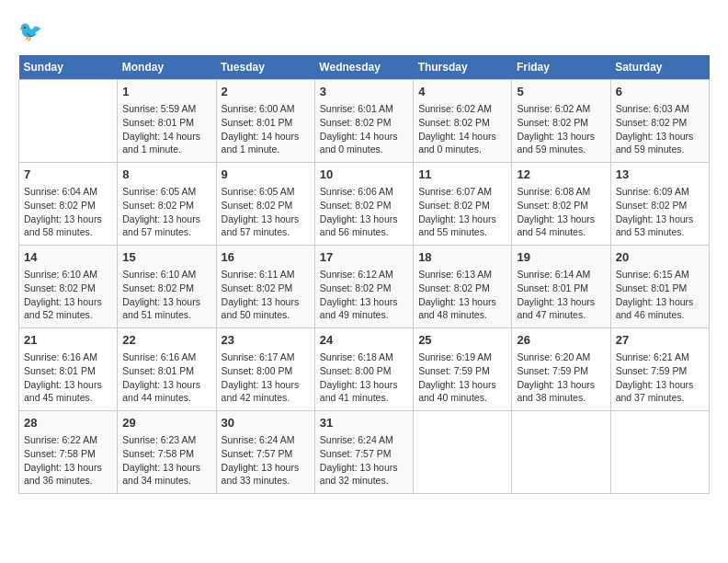 This screenshot has height=563, width=728. What do you see at coordinates (167, 287) in the screenshot?
I see `calendar-cell: 15Sunrise: 6:10 AMSunset: 8:02 PMDayligh…` at bounding box center [167, 287].